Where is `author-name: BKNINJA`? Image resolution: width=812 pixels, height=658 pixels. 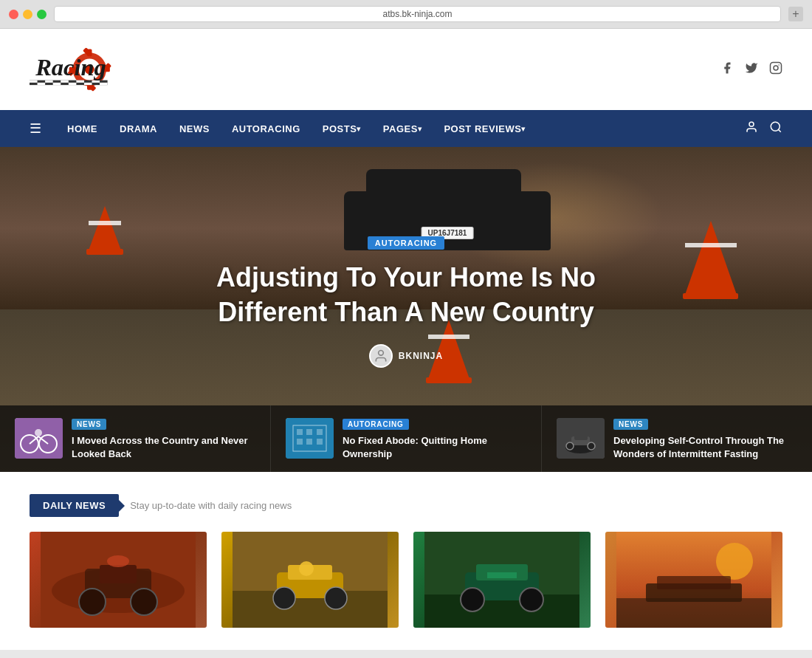 author-name: BKNINJA is located at coordinates (421, 356).